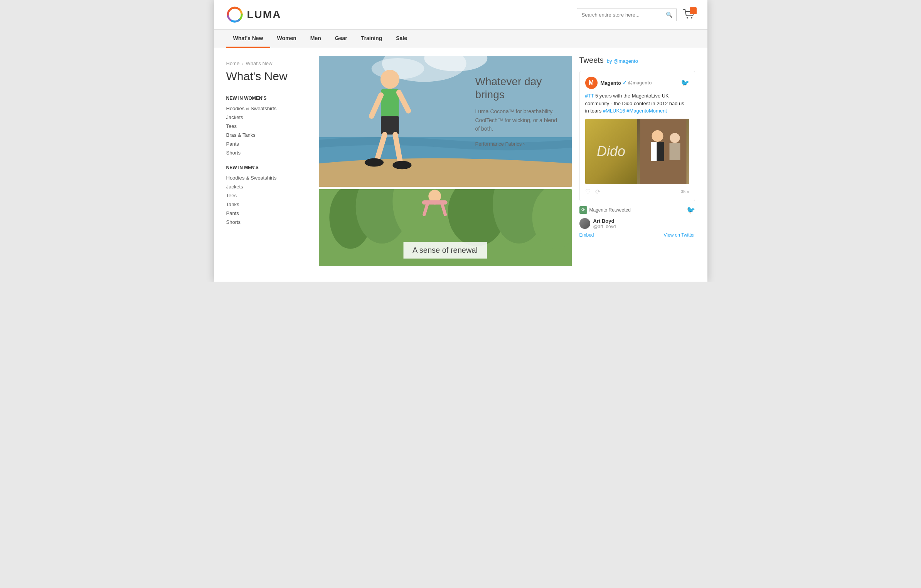  I want to click on sidebar-item-men-tanks: Tanks, so click(264, 204).